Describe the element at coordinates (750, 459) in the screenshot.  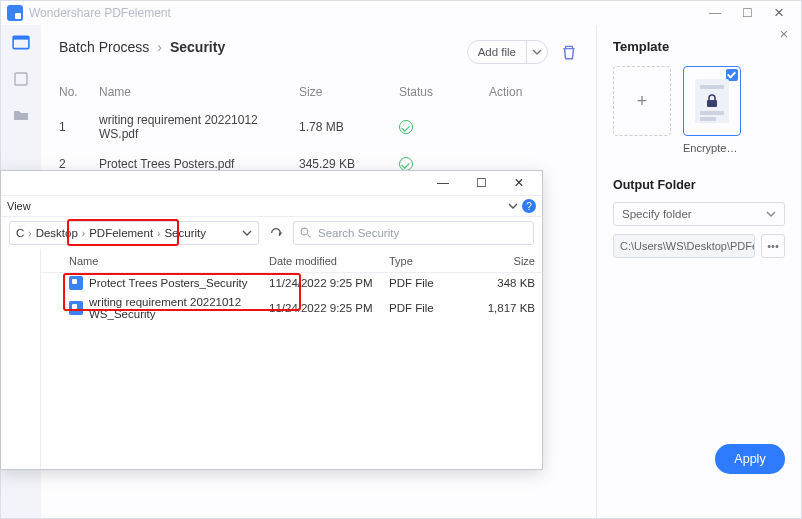
I see `apply-label: Apply` at that location.